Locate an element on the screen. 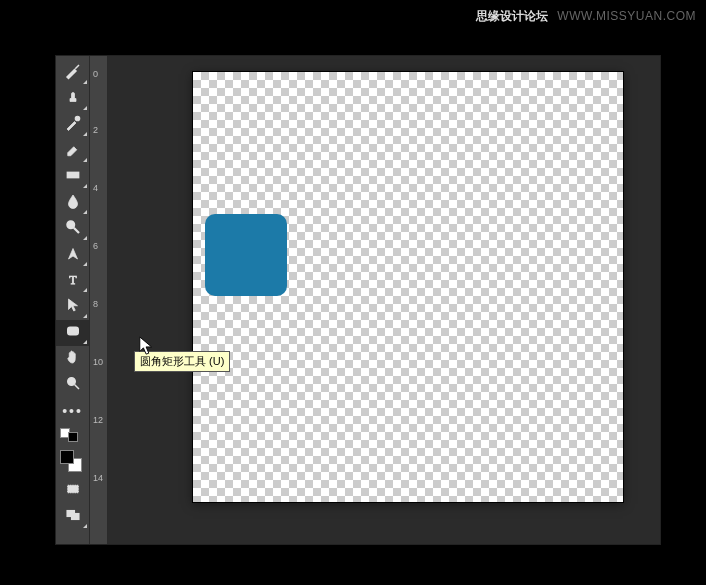  type-tool: T is located at coordinates (72, 281).